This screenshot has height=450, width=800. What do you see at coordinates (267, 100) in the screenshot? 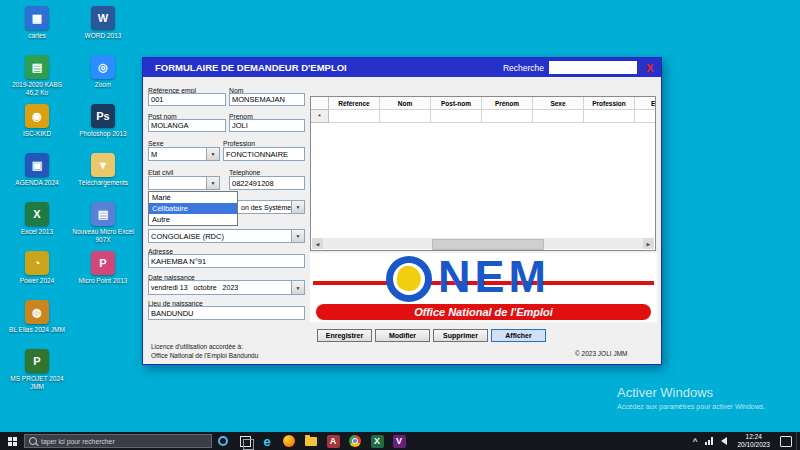
I see `nom-field` at bounding box center [267, 100].